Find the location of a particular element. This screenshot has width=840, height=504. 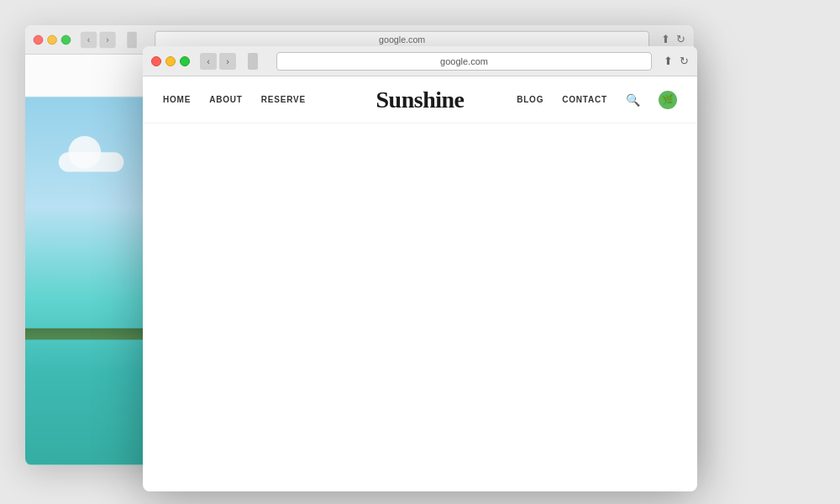

cart-icon: 🌿 is located at coordinates (668, 100).